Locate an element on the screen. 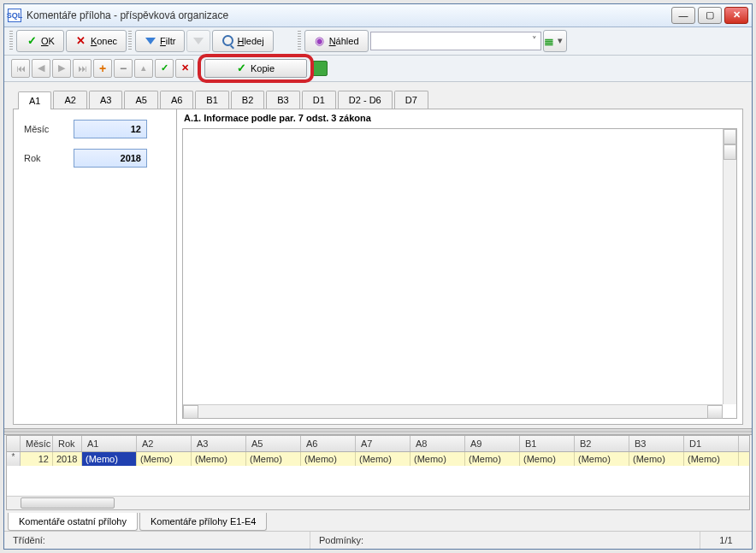  grid-col-mesic: Měsíc is located at coordinates (37, 444).